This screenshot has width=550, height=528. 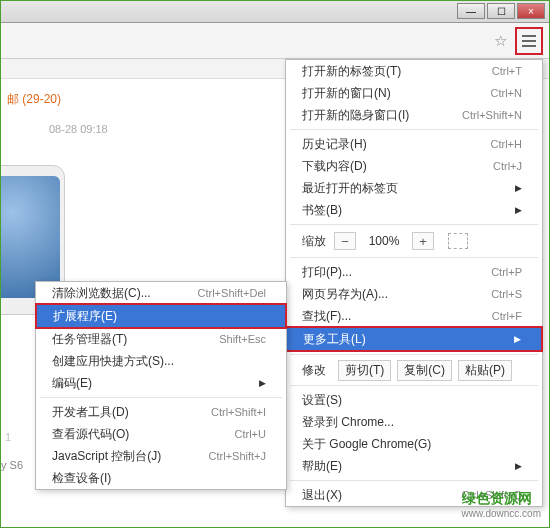 I want to click on menu-downloads: 下载内容(D)Ctrl+J, so click(x=414, y=166).